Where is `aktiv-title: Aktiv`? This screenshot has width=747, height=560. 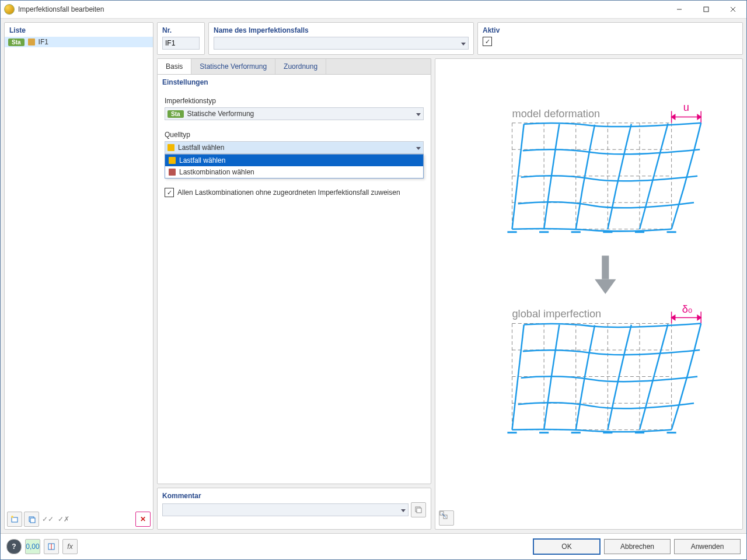
aktiv-title: Aktiv is located at coordinates (610, 30).